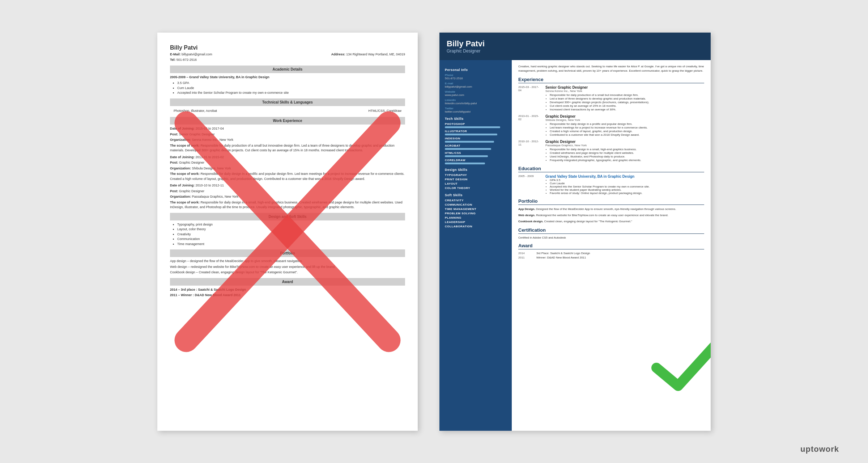 Image resolution: width=868 pixels, height=463 pixels. I want to click on design-skills-header: Design and Soft Skills, so click(288, 216).